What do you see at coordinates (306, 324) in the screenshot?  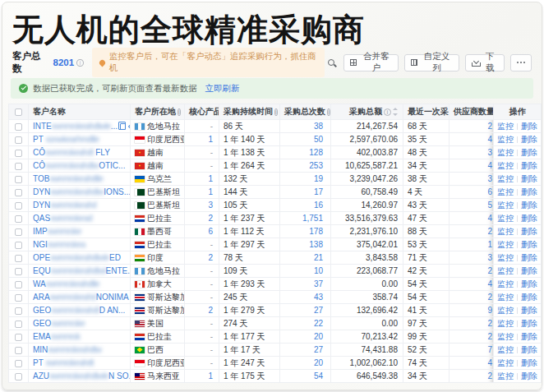 I see `order-count-link: 22` at bounding box center [306, 324].